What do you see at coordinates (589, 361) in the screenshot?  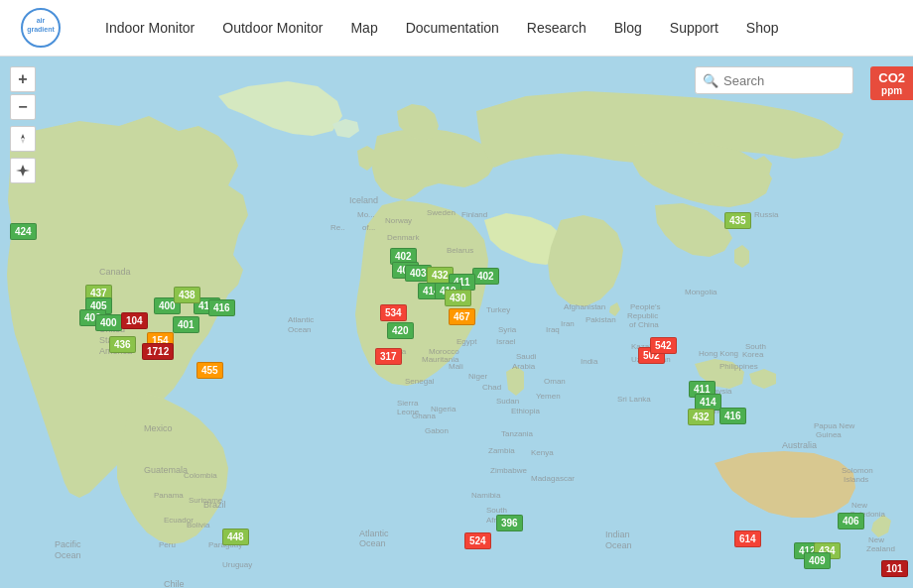 I see `svg-text: India` at bounding box center [589, 361].